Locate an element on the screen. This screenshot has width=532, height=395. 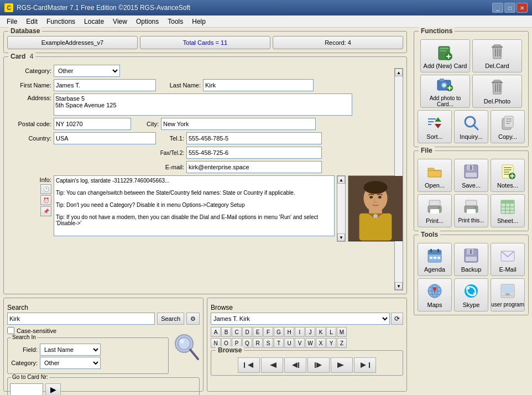
sort-btn: Sort... is located at coordinates (435, 127).